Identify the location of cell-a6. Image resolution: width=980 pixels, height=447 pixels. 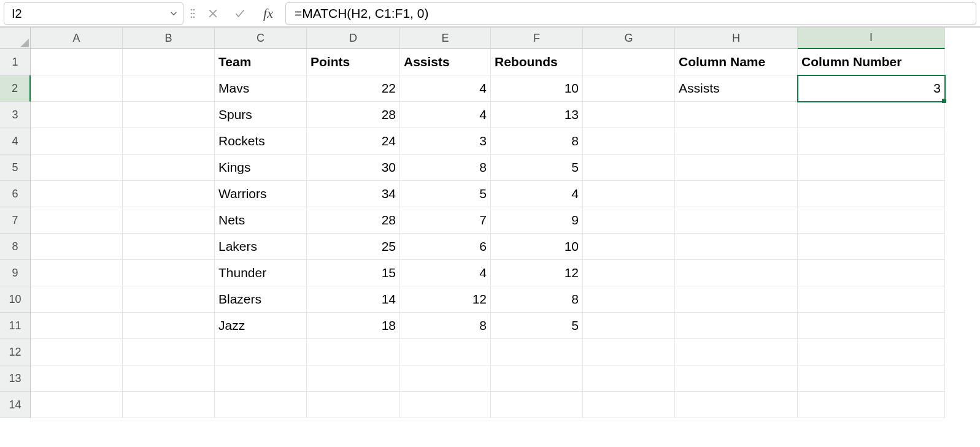
(77, 194).